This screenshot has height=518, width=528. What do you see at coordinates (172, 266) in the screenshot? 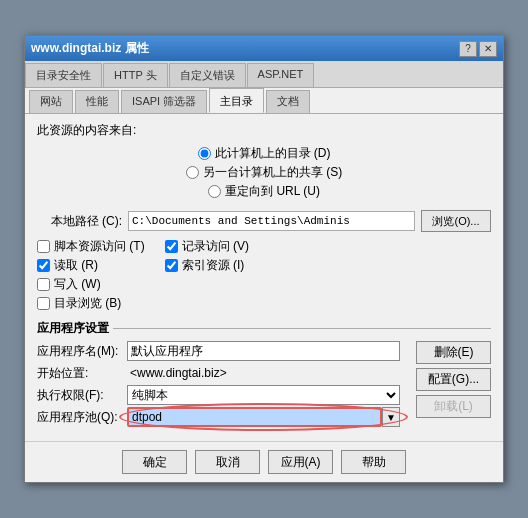
I see `cb-index-input` at bounding box center [172, 266].